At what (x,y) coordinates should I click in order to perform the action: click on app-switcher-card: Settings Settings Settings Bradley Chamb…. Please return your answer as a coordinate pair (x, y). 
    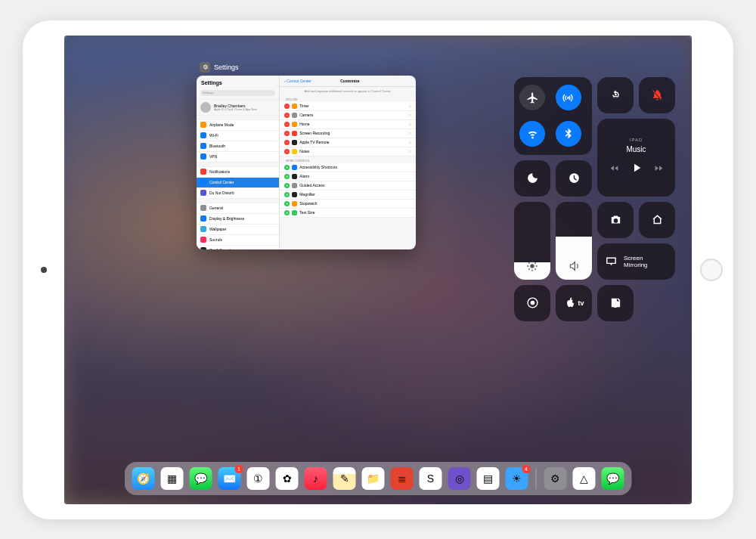
    Looking at the image, I should click on (306, 156).